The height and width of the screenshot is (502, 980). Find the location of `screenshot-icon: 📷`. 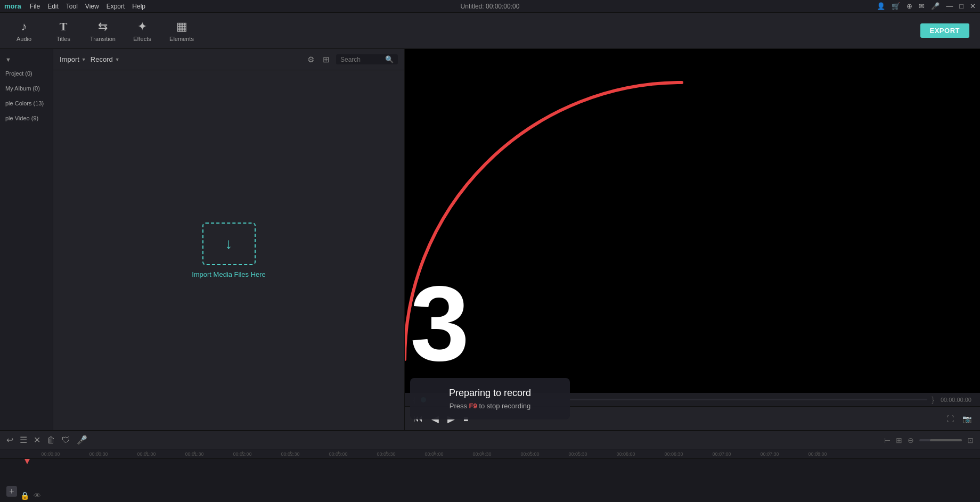

screenshot-icon: 📷 is located at coordinates (967, 419).